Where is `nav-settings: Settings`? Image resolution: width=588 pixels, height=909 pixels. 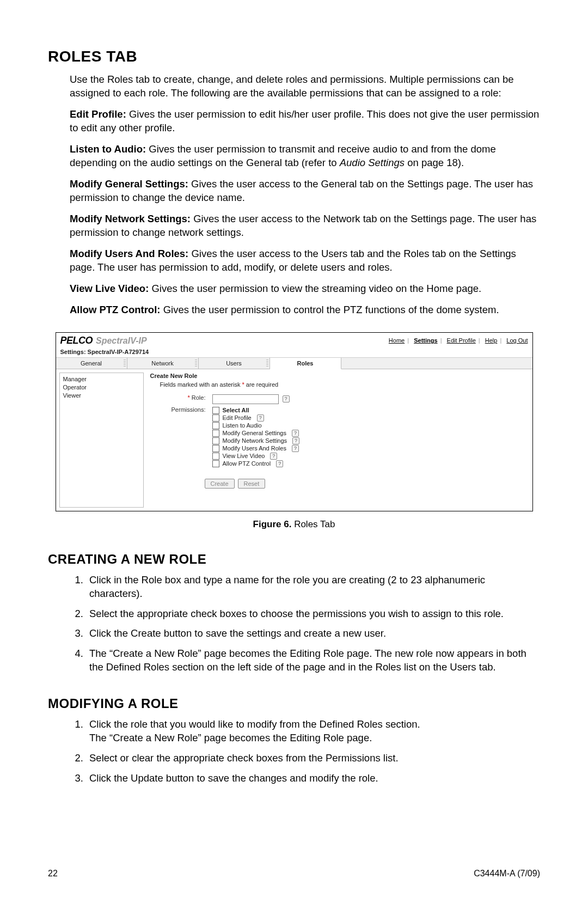
nav-settings: Settings is located at coordinates (426, 340).